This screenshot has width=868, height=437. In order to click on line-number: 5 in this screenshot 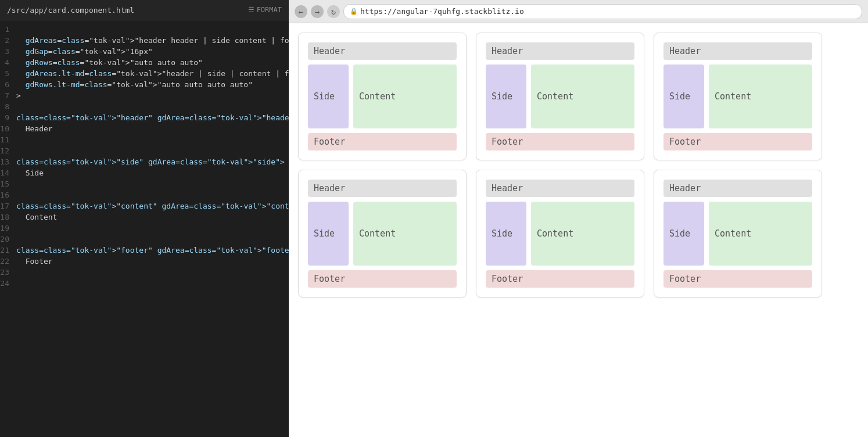, I will do `click(8, 73)`.